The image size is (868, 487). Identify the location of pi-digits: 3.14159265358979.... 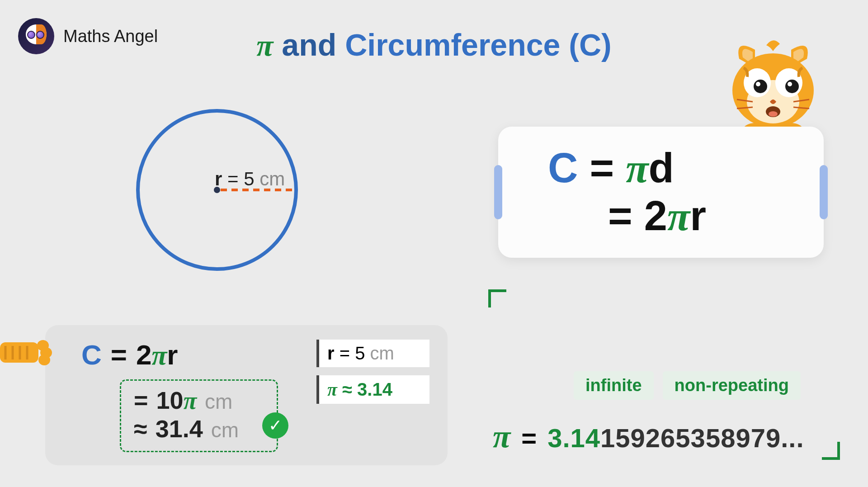
(675, 438).